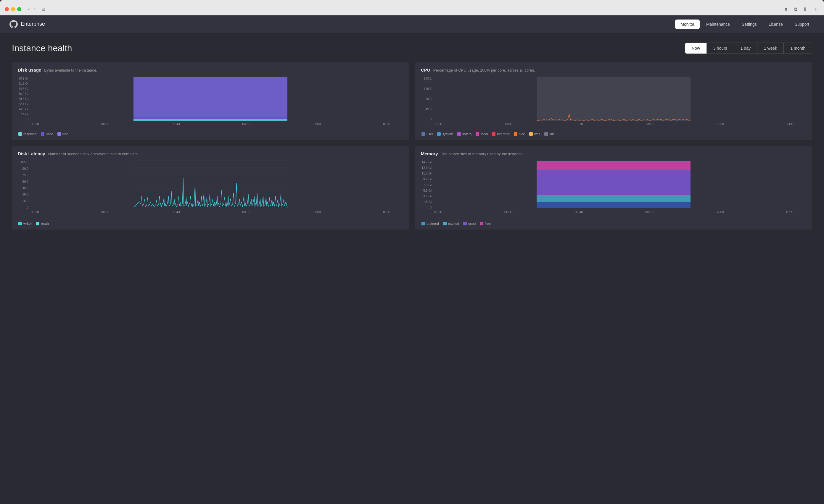 The width and height of the screenshot is (824, 504). Describe the element at coordinates (745, 24) in the screenshot. I see `nav-links: Monitor Maintenance Settings License Sup…` at that location.